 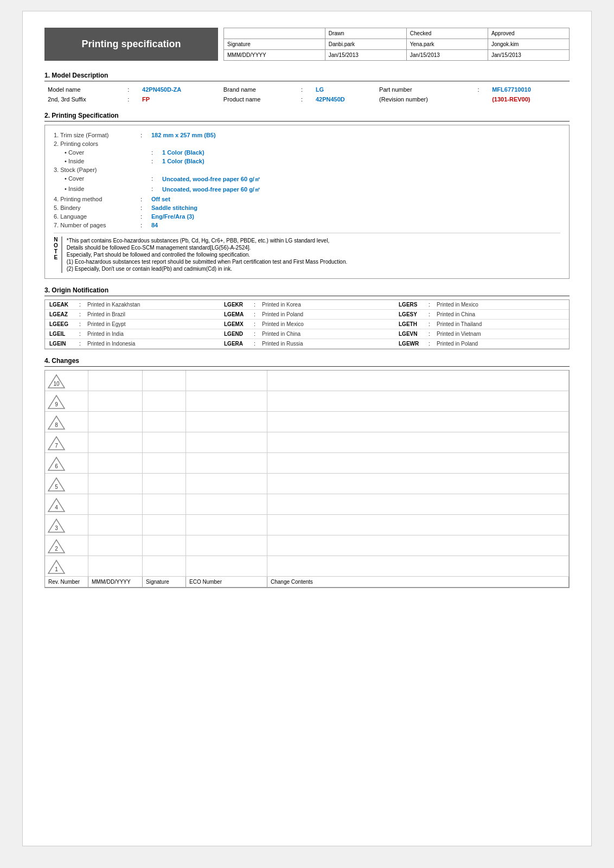 I want to click on spec-row-colors: 2. Printing colors, so click(x=307, y=144).